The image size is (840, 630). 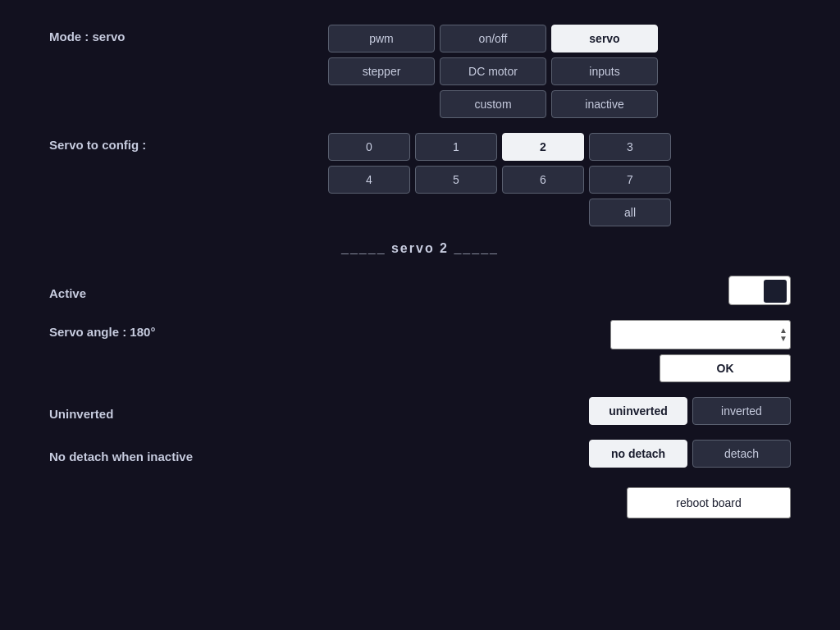 What do you see at coordinates (742, 411) in the screenshot?
I see `inverted-button: inverted` at bounding box center [742, 411].